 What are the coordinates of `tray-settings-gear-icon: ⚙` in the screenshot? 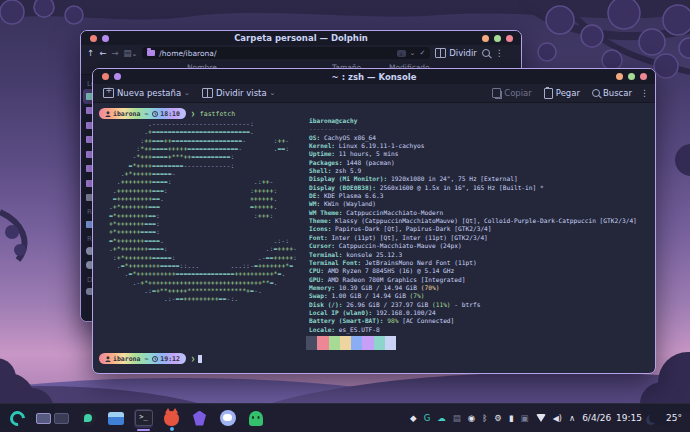 It's located at (498, 418).